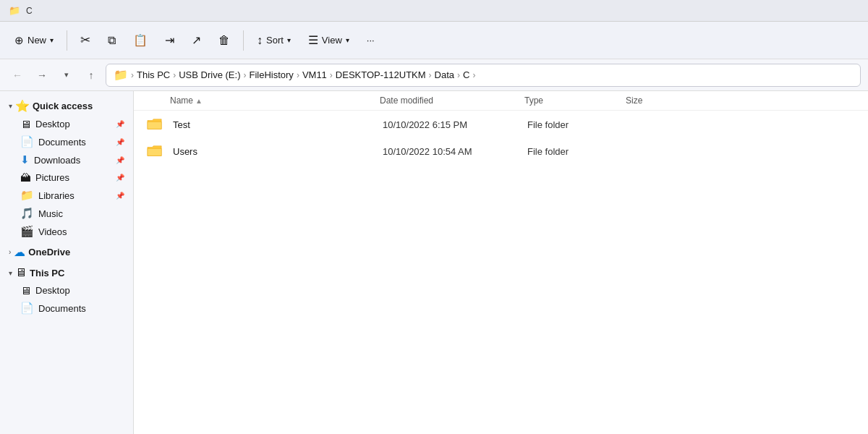 The image size is (868, 434). What do you see at coordinates (224, 41) in the screenshot?
I see `delete-icon: 🗑` at bounding box center [224, 41].